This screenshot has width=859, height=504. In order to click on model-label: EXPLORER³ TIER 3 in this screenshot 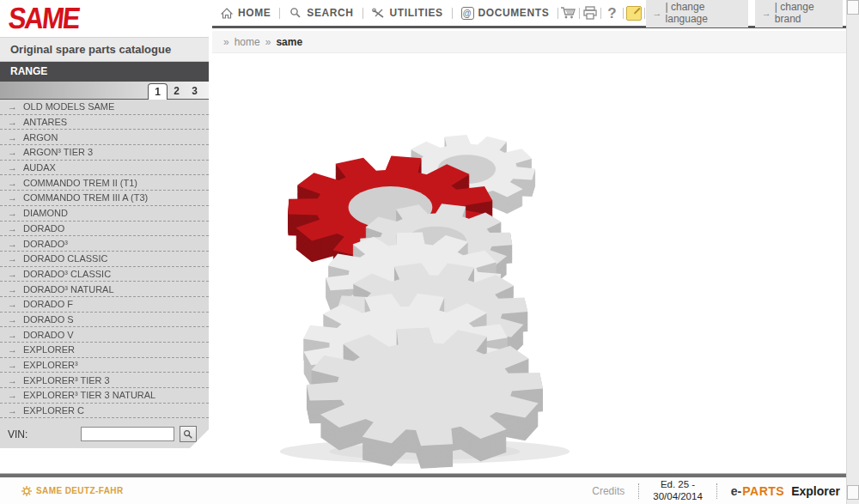, I will do `click(67, 380)`.